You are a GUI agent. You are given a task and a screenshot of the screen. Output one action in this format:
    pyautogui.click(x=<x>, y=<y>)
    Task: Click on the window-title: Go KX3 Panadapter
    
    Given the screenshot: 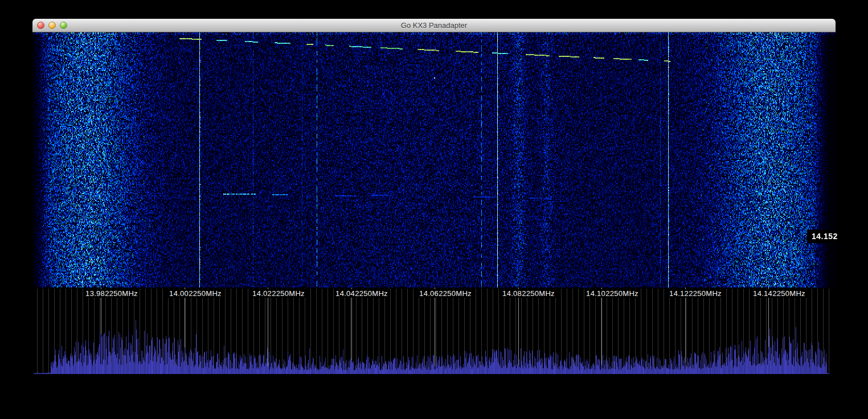 What is the action you would take?
    pyautogui.click(x=434, y=26)
    